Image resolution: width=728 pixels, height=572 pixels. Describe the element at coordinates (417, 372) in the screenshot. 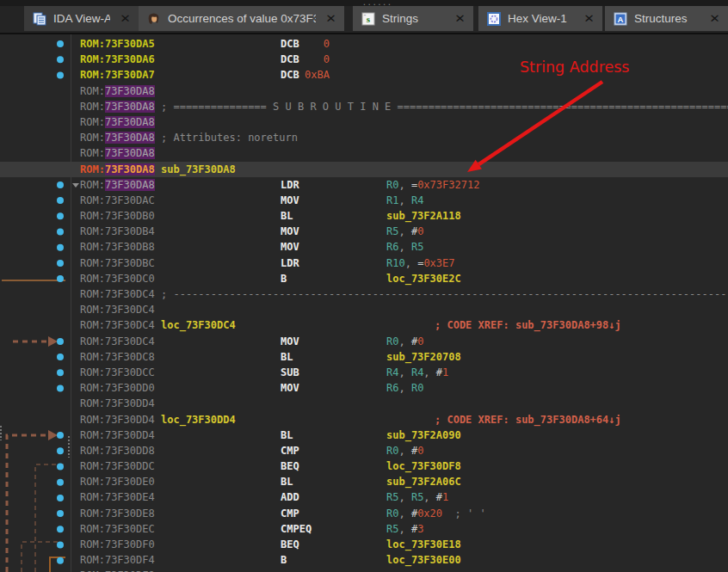

I see `operand-token: R4` at that location.